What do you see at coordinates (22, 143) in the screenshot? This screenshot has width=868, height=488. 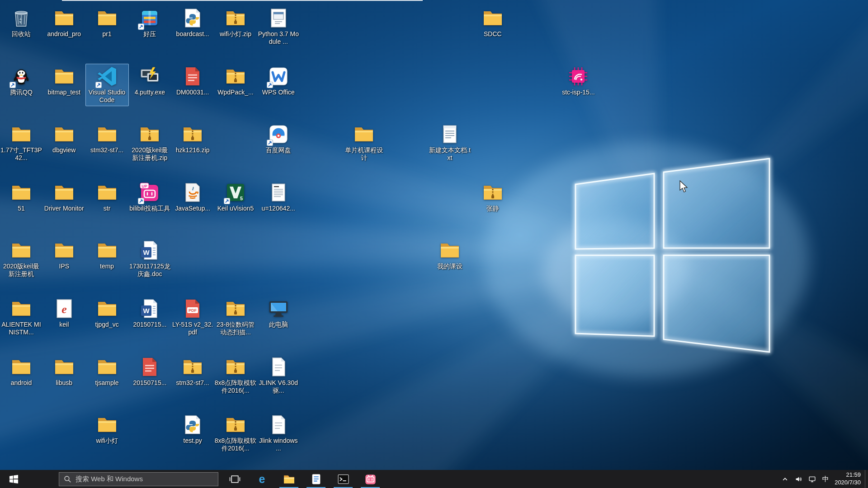 I see `desktop-icon: 1.77寸_TFT3P42...` at bounding box center [22, 143].